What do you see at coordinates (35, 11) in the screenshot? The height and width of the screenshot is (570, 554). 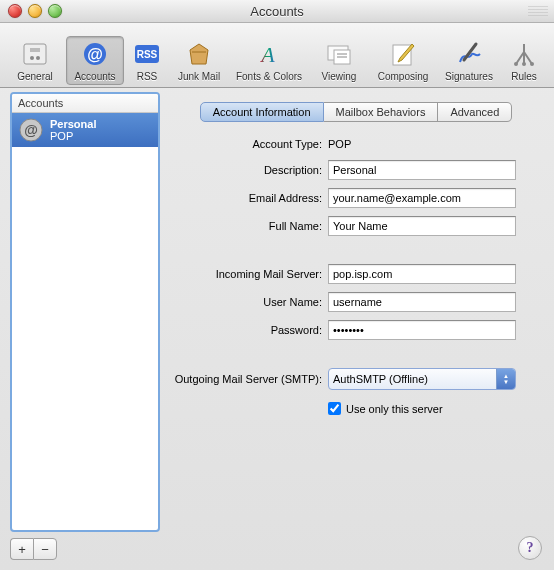 I see `window-controls` at bounding box center [35, 11].